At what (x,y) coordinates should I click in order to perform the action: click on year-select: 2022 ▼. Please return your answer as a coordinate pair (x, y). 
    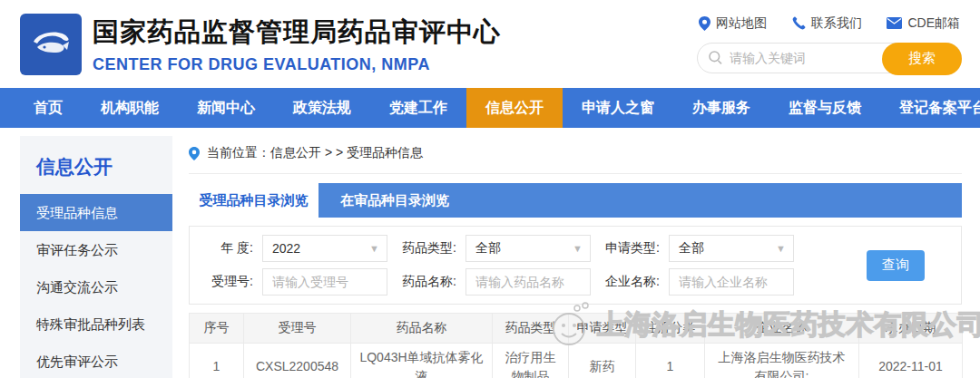
    Looking at the image, I should click on (325, 248).